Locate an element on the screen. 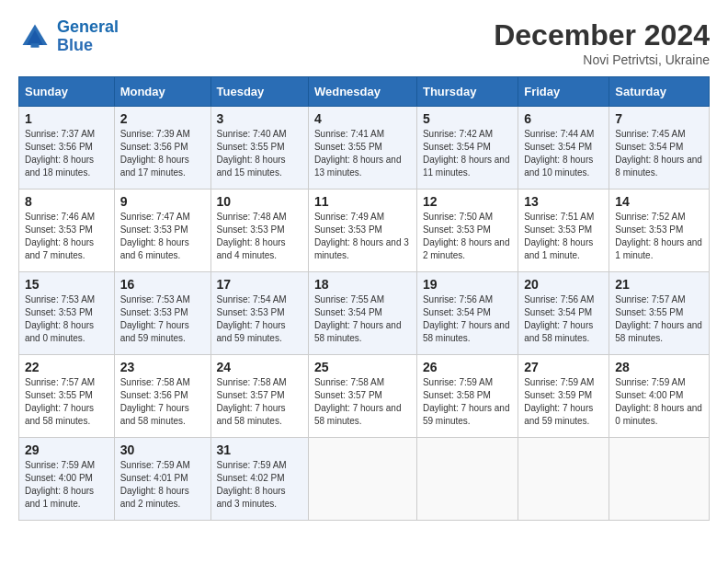 The image size is (728, 563). day-number: 10 is located at coordinates (259, 201).